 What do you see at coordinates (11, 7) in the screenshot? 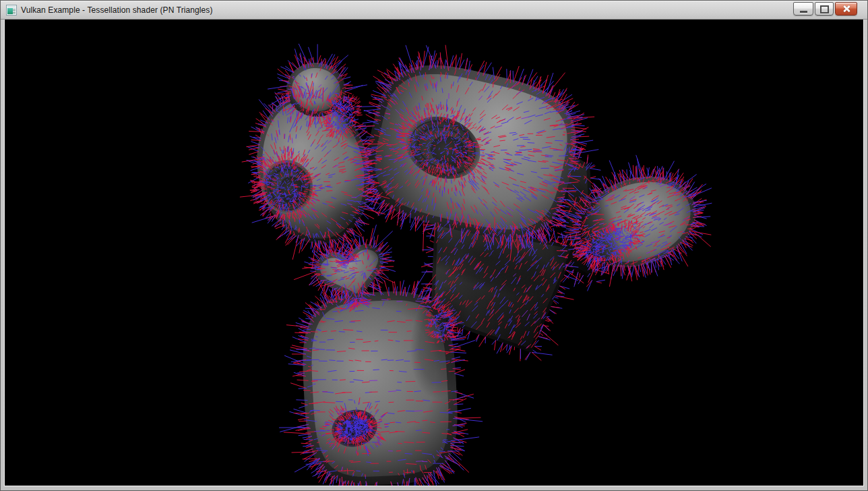
I see `app-icon-titlebar-stripe` at bounding box center [11, 7].